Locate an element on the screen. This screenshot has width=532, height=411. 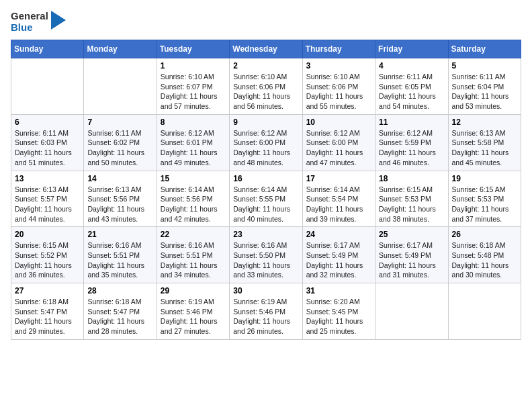
cell-info-line: and 28 minutes. is located at coordinates (120, 332).